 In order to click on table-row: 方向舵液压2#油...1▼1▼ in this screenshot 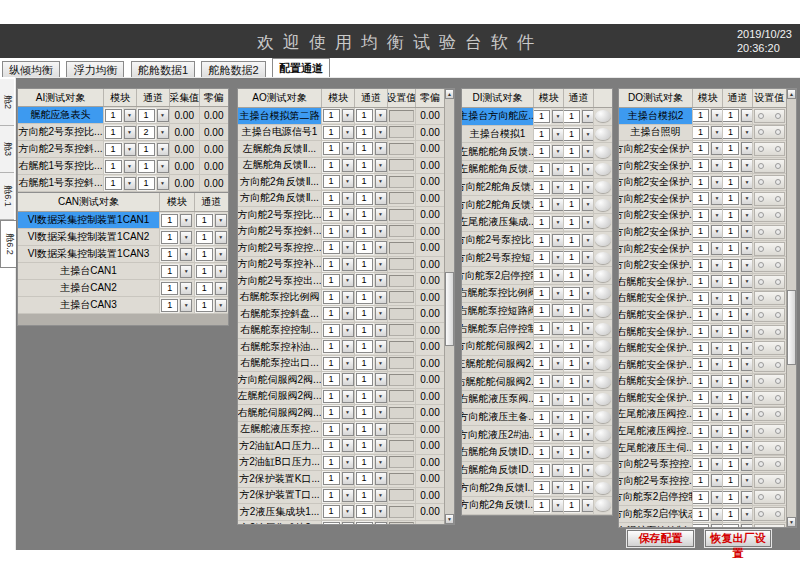, I will do `click(537, 435)`.